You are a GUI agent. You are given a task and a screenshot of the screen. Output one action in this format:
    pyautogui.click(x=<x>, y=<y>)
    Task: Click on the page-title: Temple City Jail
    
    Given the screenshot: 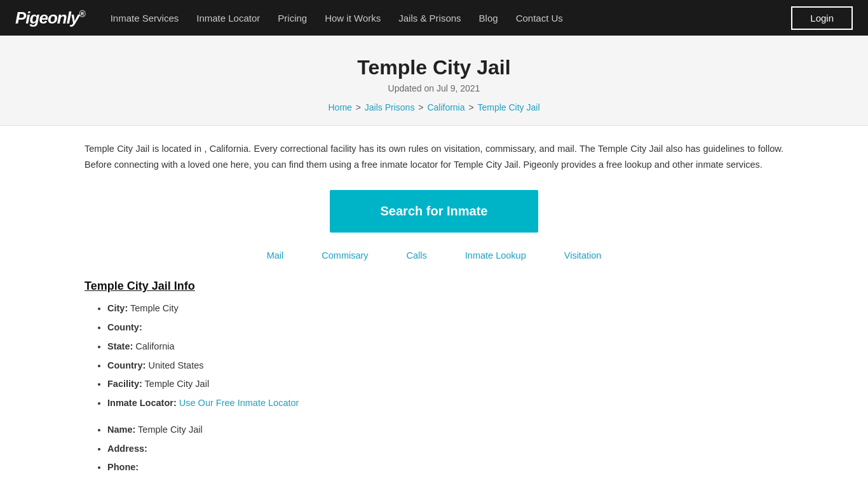 What is the action you would take?
    pyautogui.click(x=434, y=67)
    